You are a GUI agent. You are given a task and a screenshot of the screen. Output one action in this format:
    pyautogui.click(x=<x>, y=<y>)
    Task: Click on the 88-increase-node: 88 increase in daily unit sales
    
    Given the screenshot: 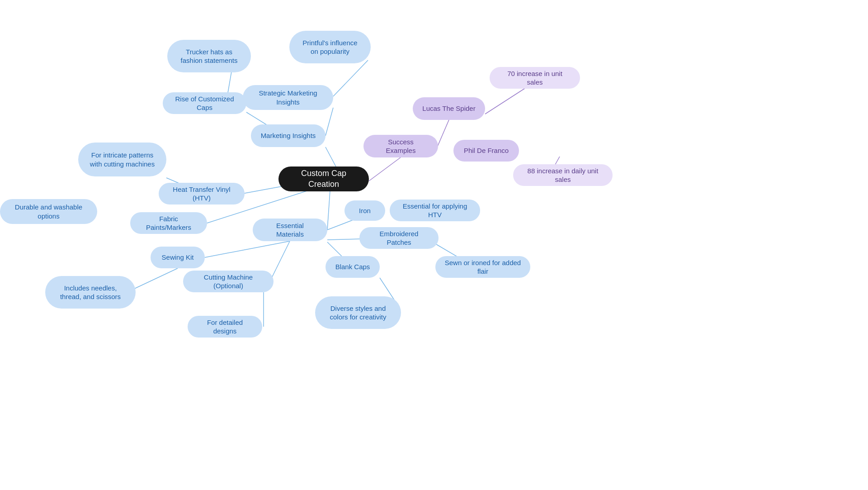 What is the action you would take?
    pyautogui.click(x=563, y=175)
    